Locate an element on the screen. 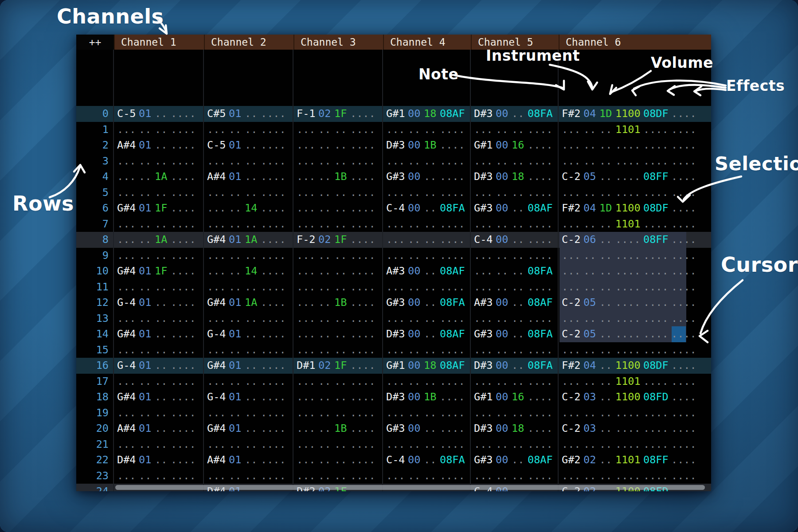  cell-ch1-row19: ........... is located at coordinates (159, 413).